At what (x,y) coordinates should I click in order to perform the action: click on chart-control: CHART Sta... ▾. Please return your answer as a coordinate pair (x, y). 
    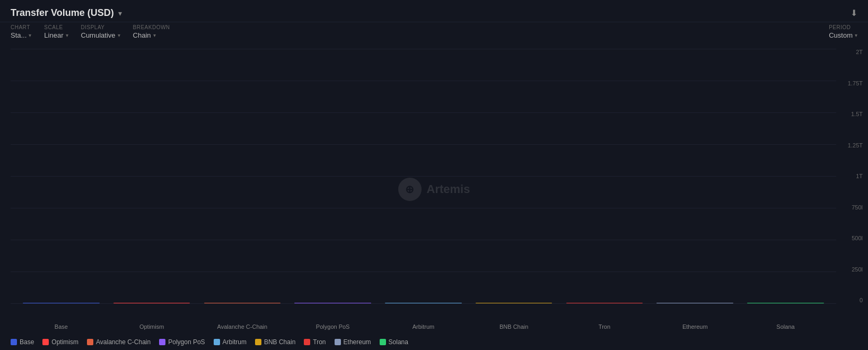
    Looking at the image, I should click on (21, 32).